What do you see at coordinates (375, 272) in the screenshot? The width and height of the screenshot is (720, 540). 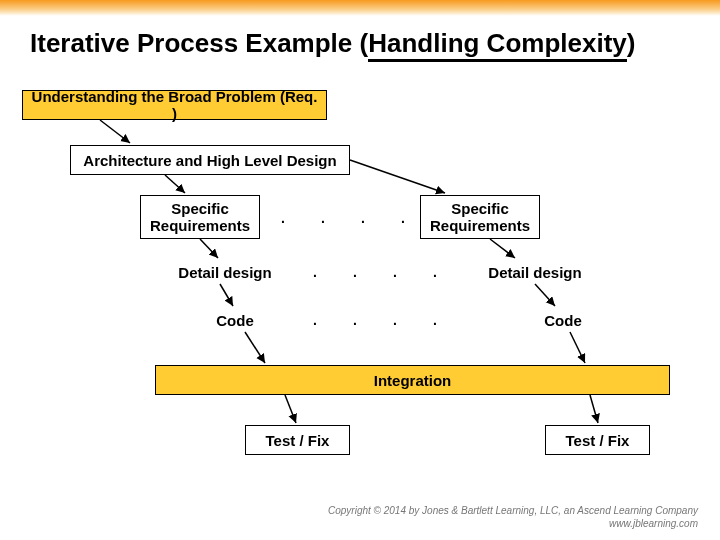 I see `dots-detail: ....` at bounding box center [375, 272].